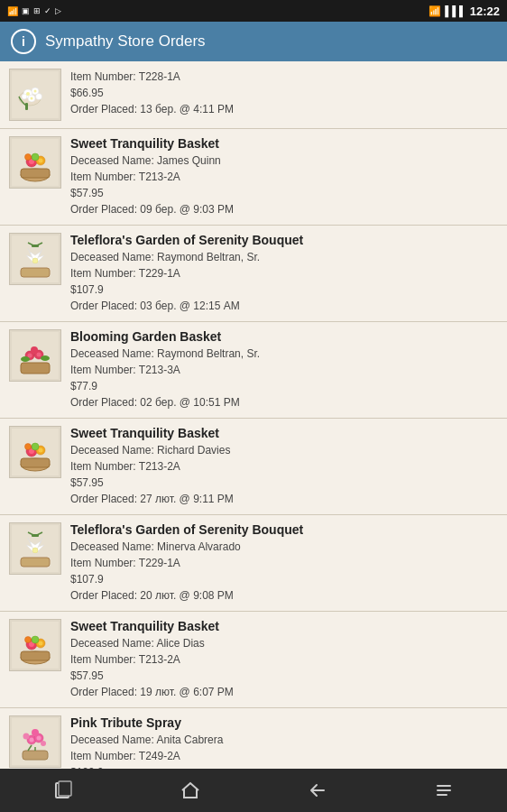  I want to click on home-button, so click(190, 790).